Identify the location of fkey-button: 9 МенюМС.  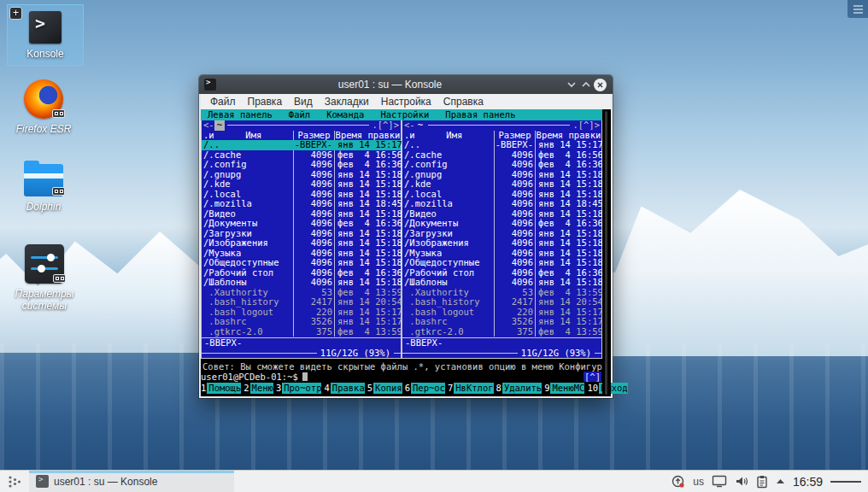
(564, 388).